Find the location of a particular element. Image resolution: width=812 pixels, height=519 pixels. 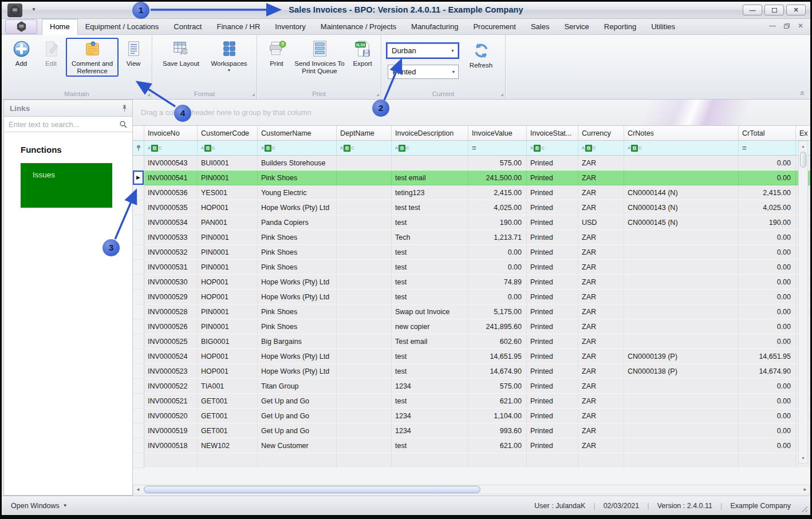

scroll-down-icon: ▼ is located at coordinates (803, 458).